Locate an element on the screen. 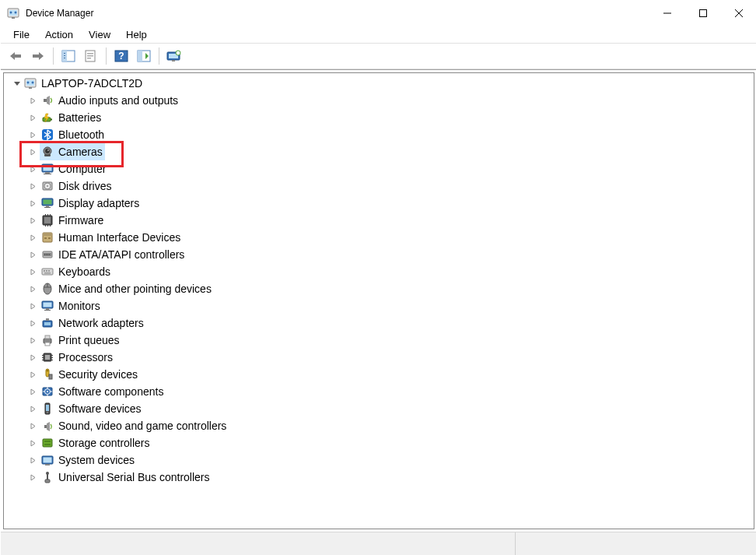 The height and width of the screenshot is (555, 756). tree-item-label: Software devices is located at coordinates (100, 409).